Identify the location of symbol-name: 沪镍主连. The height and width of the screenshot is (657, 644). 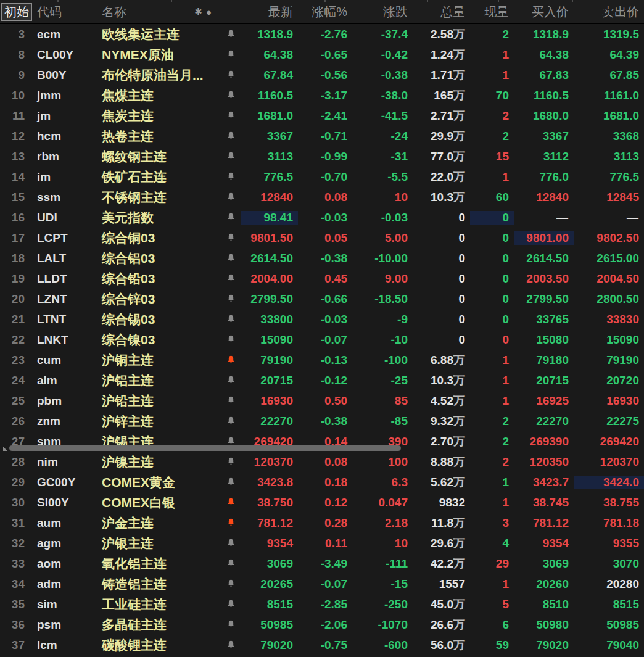
(159, 462).